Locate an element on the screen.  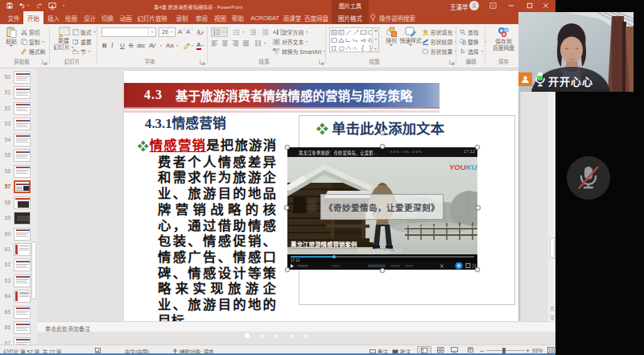
slide-sorter-view-button is located at coordinates (441, 350).